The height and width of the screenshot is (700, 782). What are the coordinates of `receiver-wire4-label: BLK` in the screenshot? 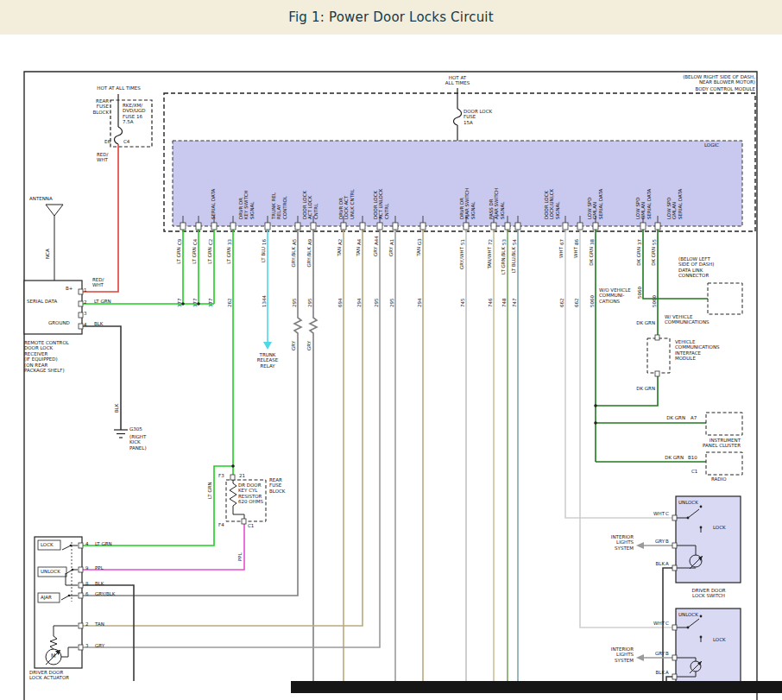 It's located at (98, 324).